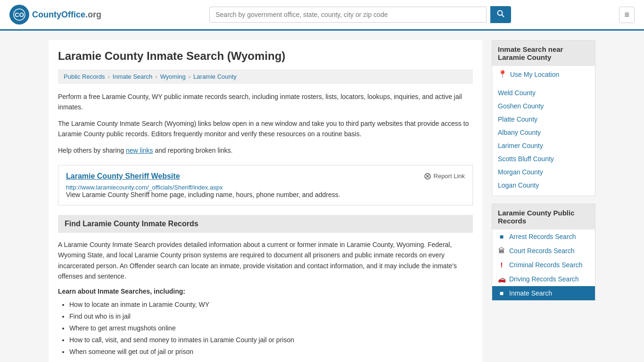  What do you see at coordinates (544, 252) in the screenshot?
I see `public-records-section: Laramie County Public Records ■ Arrest R…` at bounding box center [544, 252].